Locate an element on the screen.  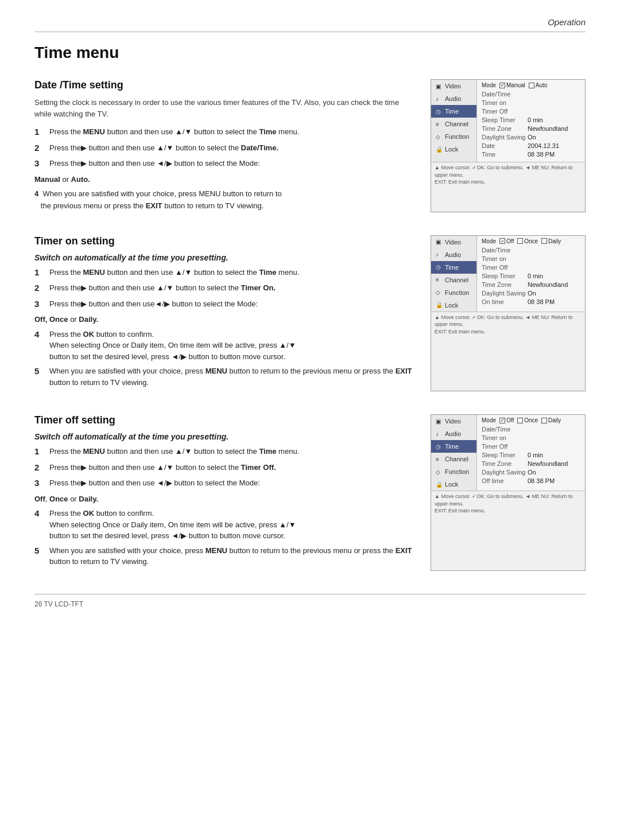
tv-row-ontime-2: On time 08 38 PM is located at coordinates (531, 302).